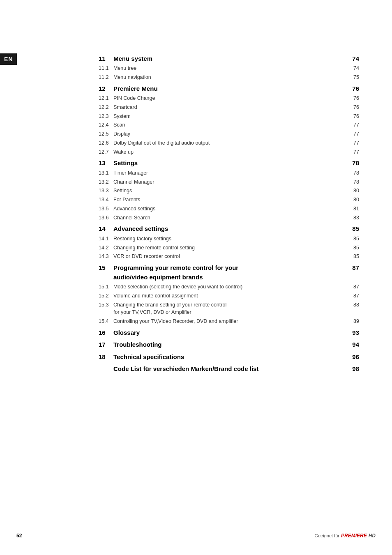  Describe the element at coordinates (106, 218) in the screenshot. I see `sub-13.6-number: 13.6` at that location.